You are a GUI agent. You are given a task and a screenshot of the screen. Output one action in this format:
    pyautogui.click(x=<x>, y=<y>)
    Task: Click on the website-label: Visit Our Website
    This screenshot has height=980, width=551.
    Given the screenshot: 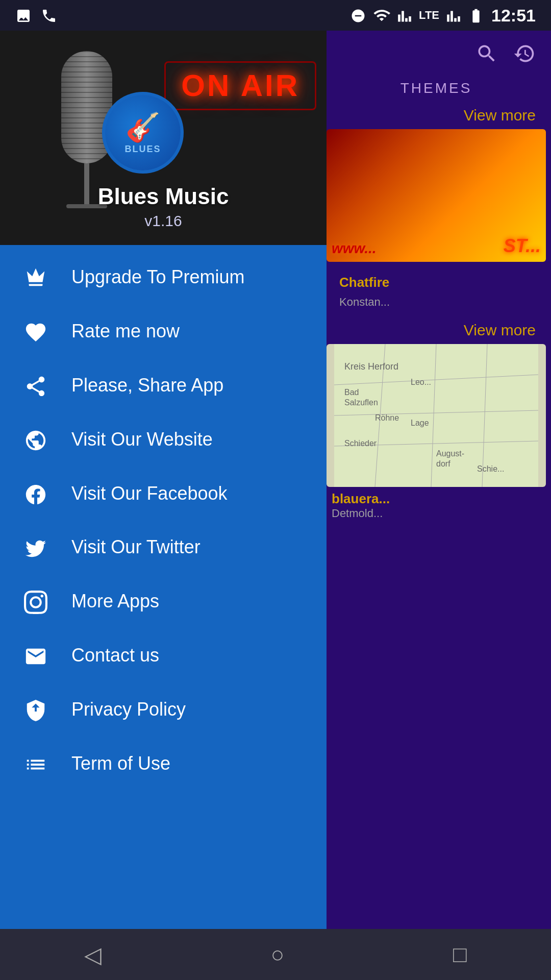 What is the action you would take?
    pyautogui.click(x=142, y=439)
    